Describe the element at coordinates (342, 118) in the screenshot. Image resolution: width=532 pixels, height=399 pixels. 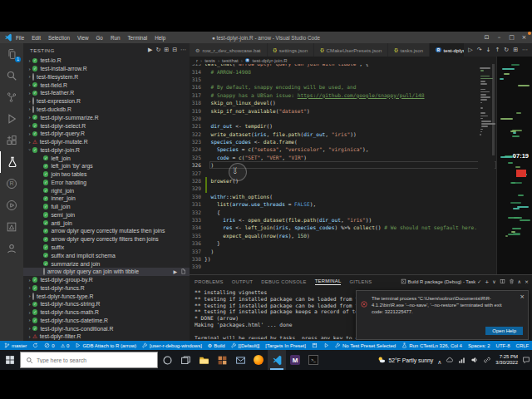
I see `code-line-320: 320` at that location.